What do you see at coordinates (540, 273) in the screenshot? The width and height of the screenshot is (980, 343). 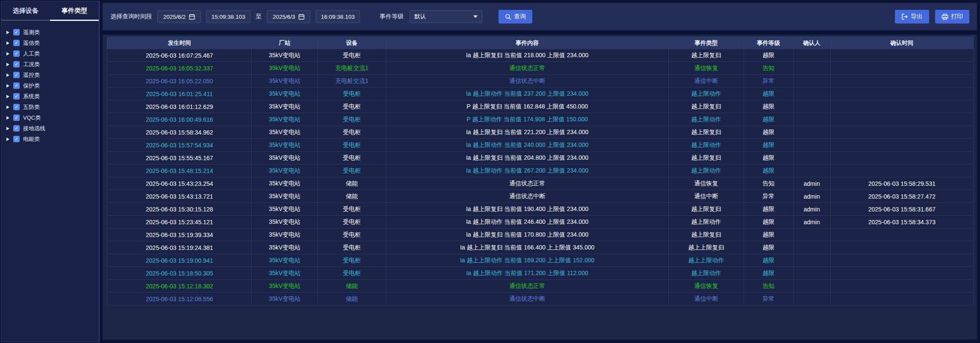 I see `table-row: 2025-06-03 15:18:50.305 35kV变电站 受电柜 Ia 越…` at bounding box center [540, 273].